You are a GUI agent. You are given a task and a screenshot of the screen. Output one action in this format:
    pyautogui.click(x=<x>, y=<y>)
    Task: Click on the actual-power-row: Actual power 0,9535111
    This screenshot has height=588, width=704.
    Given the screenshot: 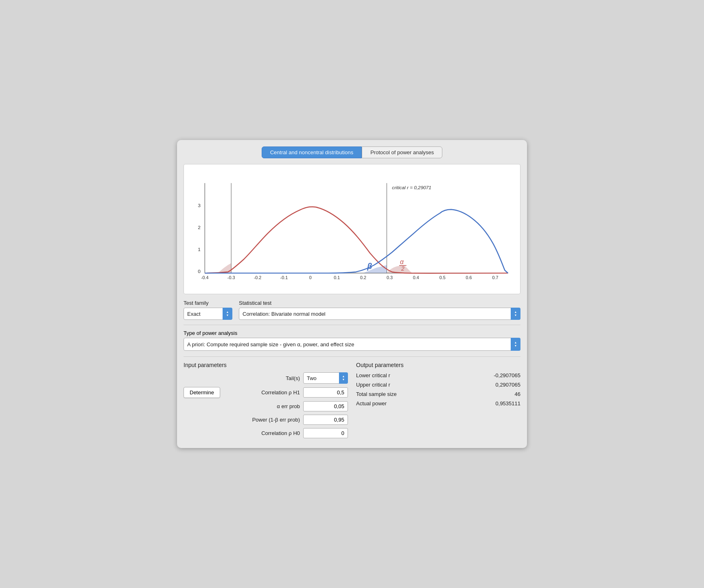 What is the action you would take?
    pyautogui.click(x=438, y=404)
    